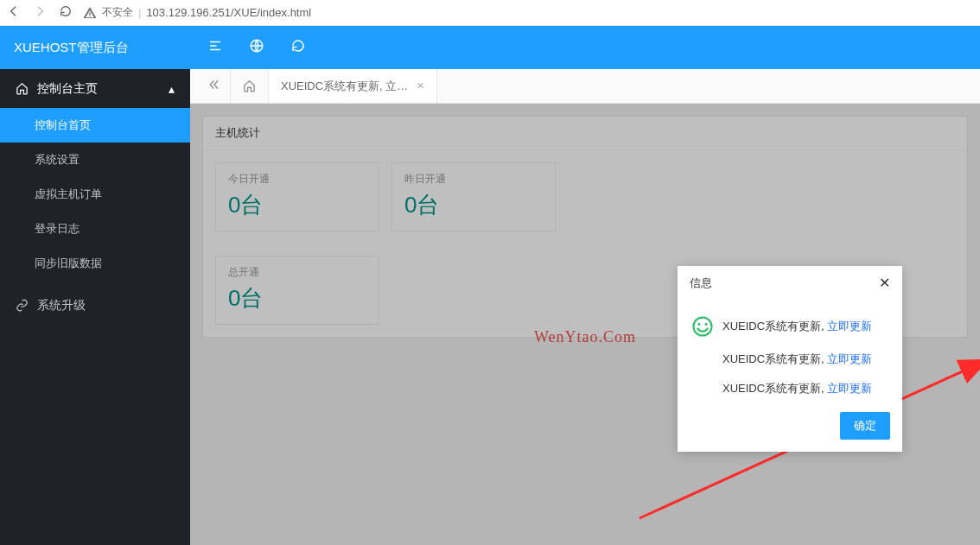  I want to click on warning-icon, so click(90, 13).